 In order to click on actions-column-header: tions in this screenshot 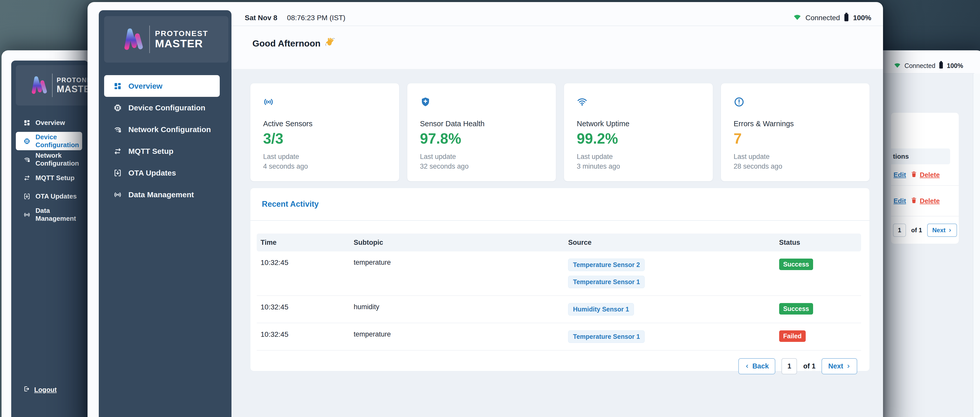, I will do `click(921, 156)`.